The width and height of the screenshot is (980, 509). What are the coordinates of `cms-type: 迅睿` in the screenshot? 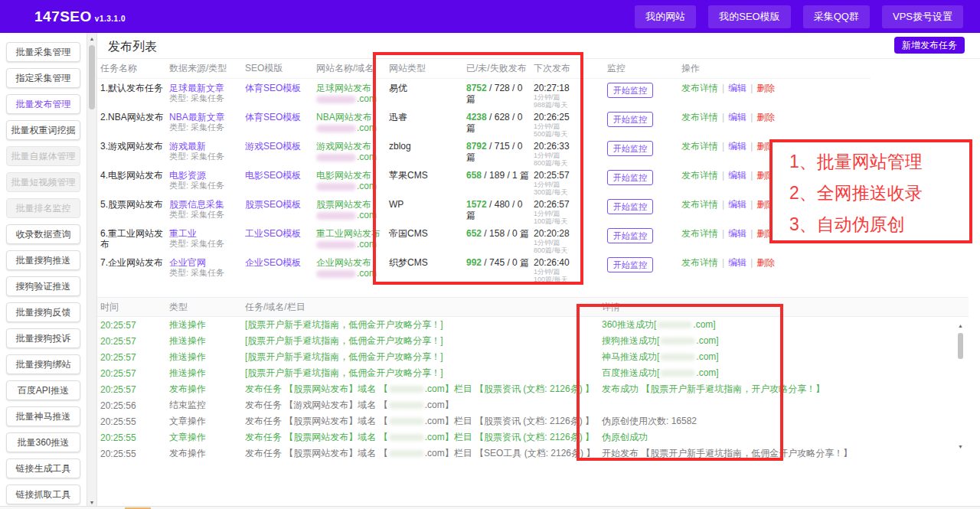 It's located at (427, 117).